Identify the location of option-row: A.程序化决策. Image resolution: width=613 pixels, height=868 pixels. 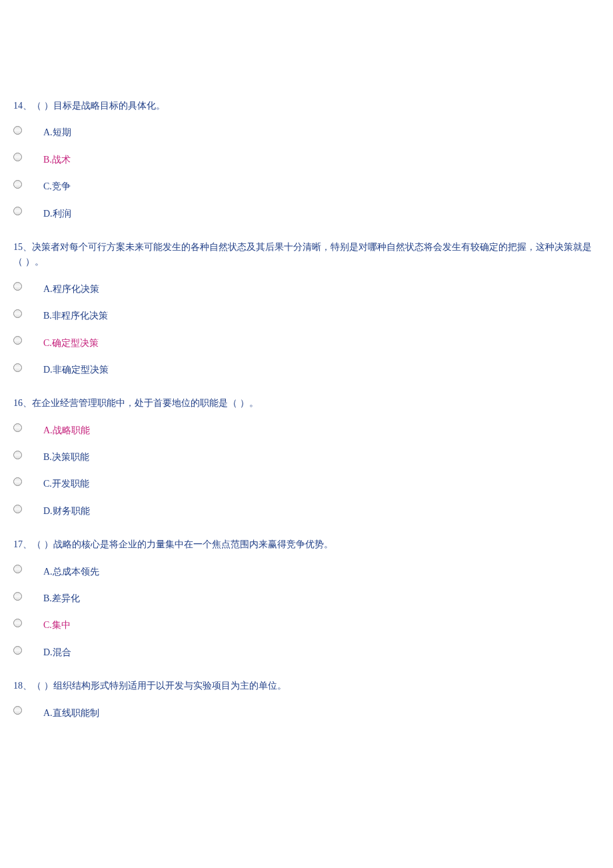
(306, 289).